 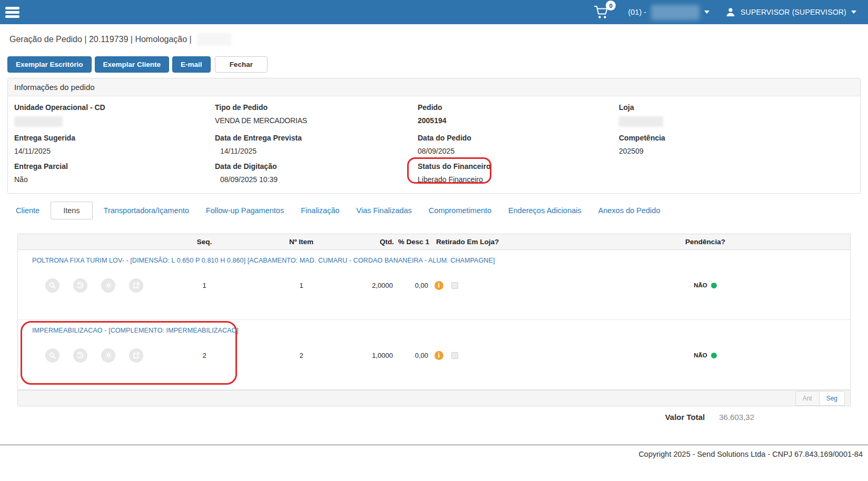 What do you see at coordinates (316, 107) in the screenshot?
I see `field-label: Tipo de Pedido` at bounding box center [316, 107].